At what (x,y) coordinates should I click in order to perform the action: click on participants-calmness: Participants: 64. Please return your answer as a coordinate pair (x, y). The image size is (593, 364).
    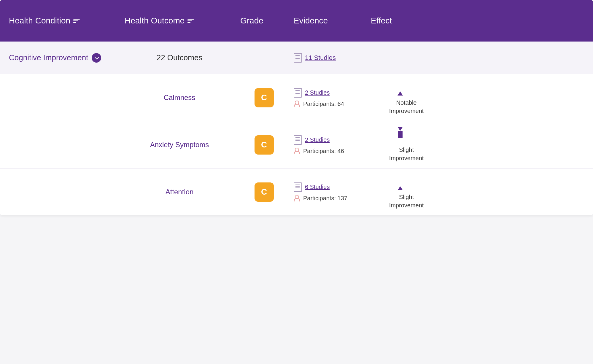
    Looking at the image, I should click on (329, 104).